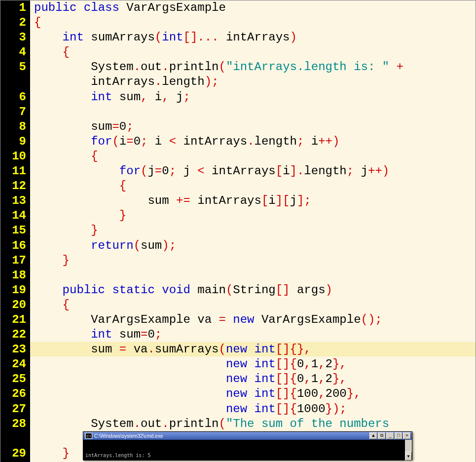  What do you see at coordinates (15, 305) in the screenshot?
I see `line-number: 20` at bounding box center [15, 305].